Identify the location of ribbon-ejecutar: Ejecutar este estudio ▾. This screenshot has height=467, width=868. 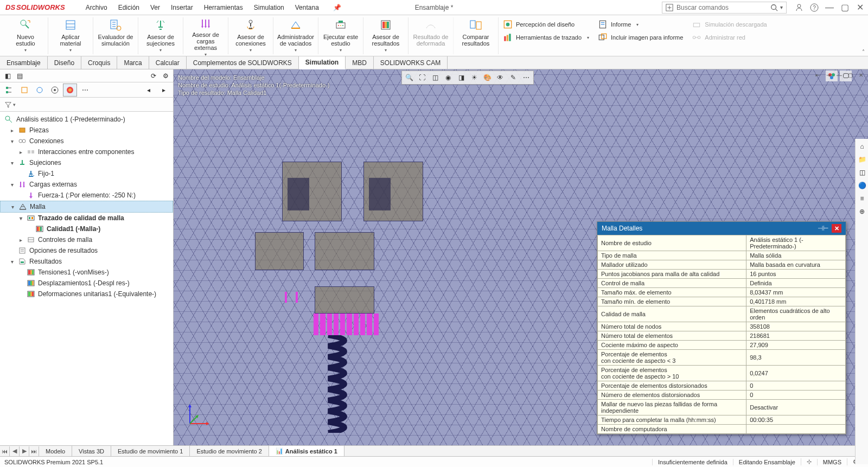
(341, 36).